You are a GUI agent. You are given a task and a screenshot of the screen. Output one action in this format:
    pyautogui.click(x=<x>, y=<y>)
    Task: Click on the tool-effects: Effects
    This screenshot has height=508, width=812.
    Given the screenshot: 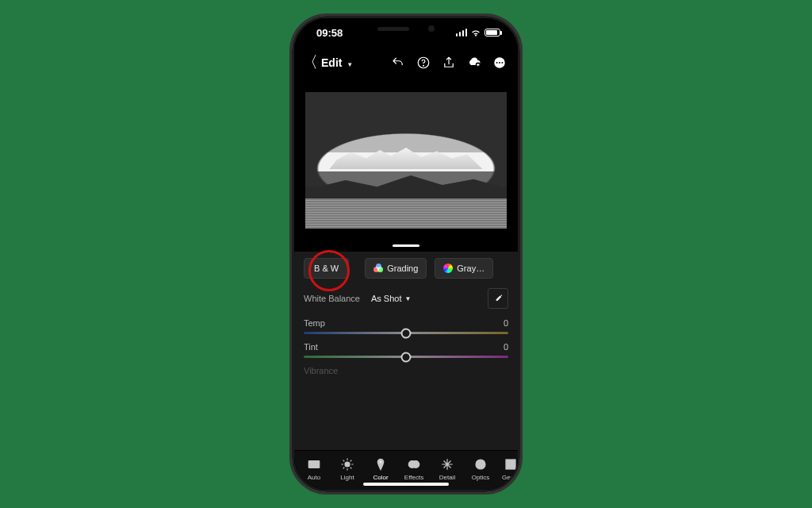 What is the action you would take?
    pyautogui.click(x=414, y=471)
    